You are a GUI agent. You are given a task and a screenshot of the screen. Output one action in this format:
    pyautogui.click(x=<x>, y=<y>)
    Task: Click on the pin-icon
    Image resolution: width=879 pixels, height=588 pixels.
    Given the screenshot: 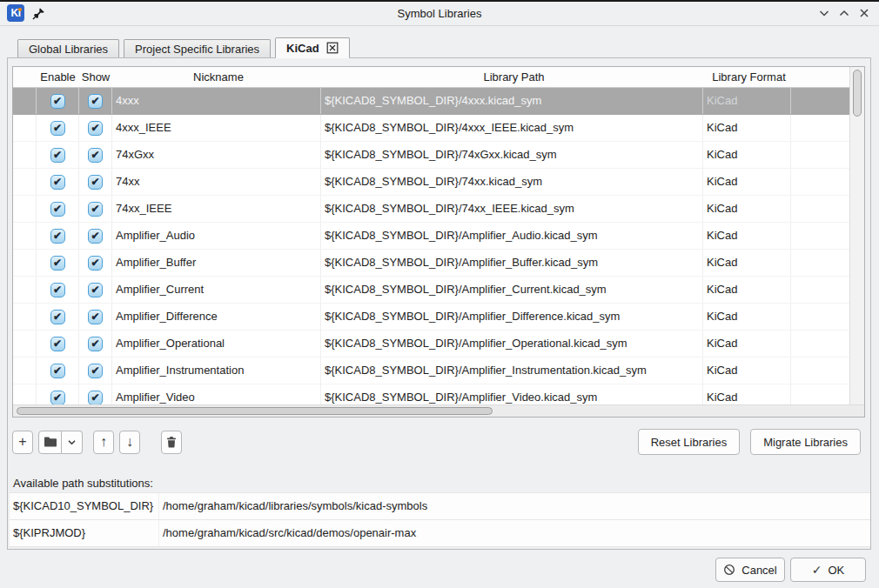 What is the action you would take?
    pyautogui.click(x=38, y=14)
    